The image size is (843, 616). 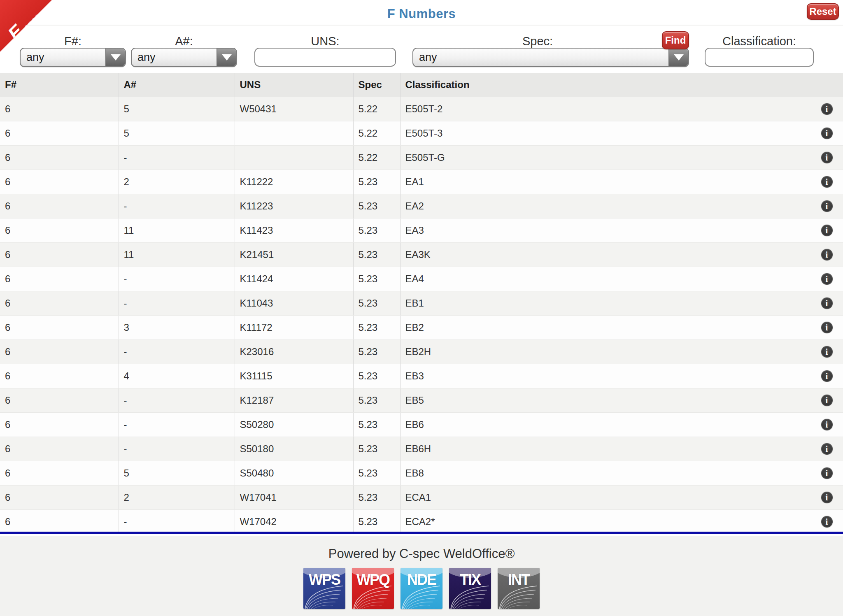 I want to click on column-header-info, so click(x=829, y=85).